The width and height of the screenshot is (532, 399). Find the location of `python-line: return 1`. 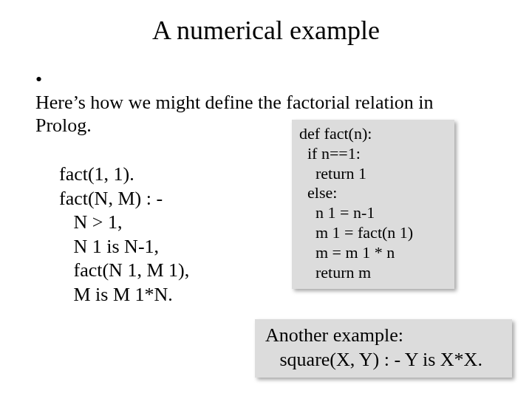

python-line: return 1 is located at coordinates (332, 173).